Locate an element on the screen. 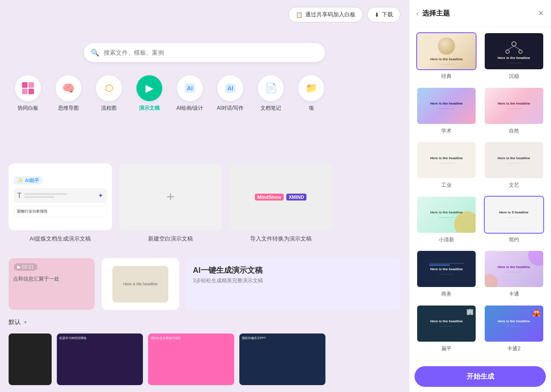 This screenshot has height=392, width=551. download-button: ⬇ 下载 is located at coordinates (384, 15).